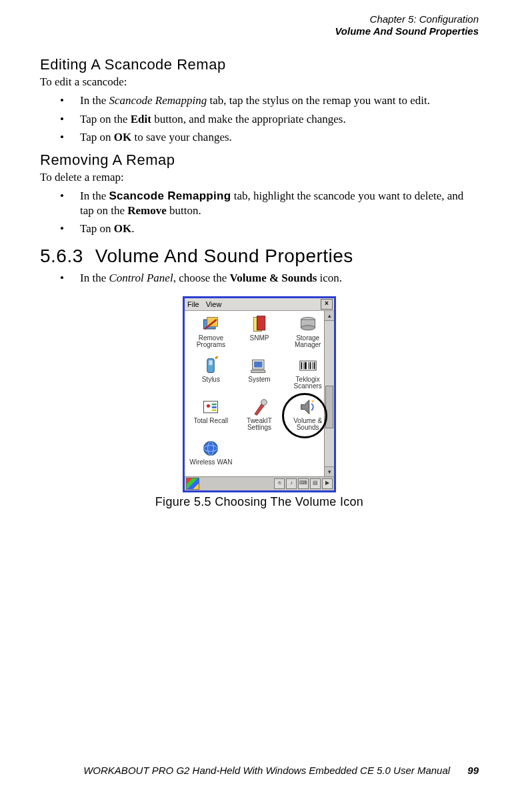 The height and width of the screenshot is (796, 532). Describe the element at coordinates (259, 25) in the screenshot. I see `running-header: Chapter 5: Configuration Volume And Soun…` at that location.